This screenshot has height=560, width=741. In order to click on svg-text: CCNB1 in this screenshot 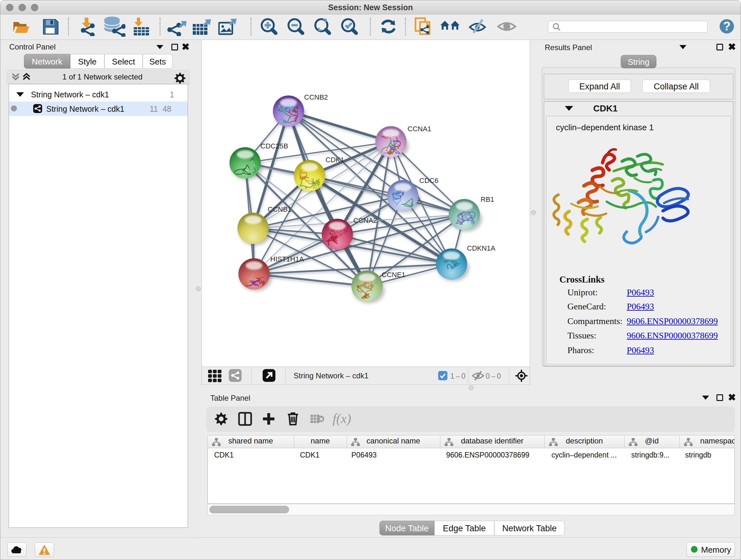, I will do `click(280, 209)`.